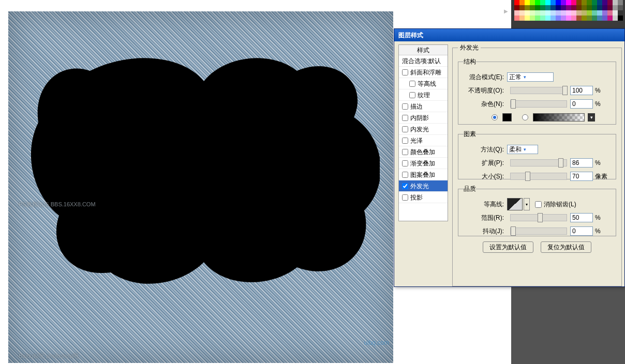 This screenshot has width=625, height=364. What do you see at coordinates (423, 152) in the screenshot?
I see `style-item-7: 颜色叠加` at bounding box center [423, 152].